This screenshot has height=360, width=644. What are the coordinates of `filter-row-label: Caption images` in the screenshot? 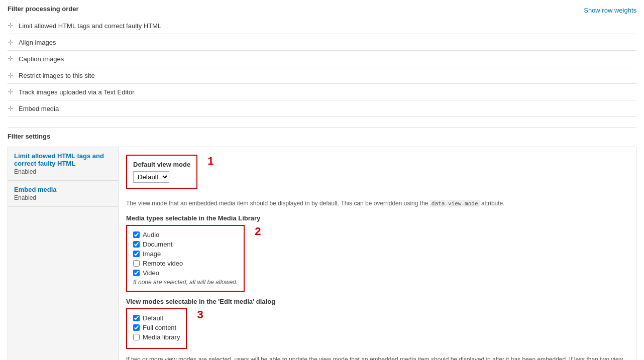 It's located at (41, 59).